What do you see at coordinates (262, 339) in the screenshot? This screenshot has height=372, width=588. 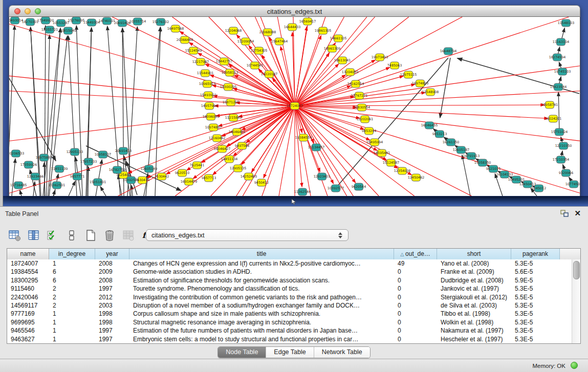 I see `table-cell: Embryonic stem cells: a model to study s…` at bounding box center [262, 339].